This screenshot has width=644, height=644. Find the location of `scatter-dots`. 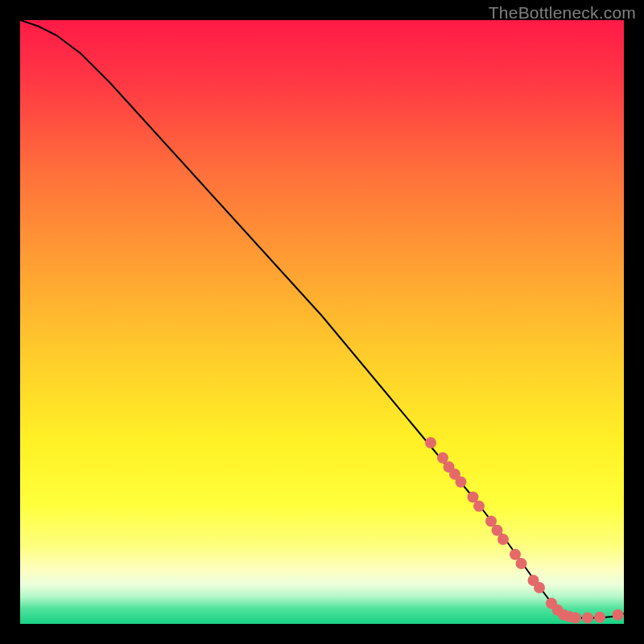

scatter-dots is located at coordinates (525, 530).